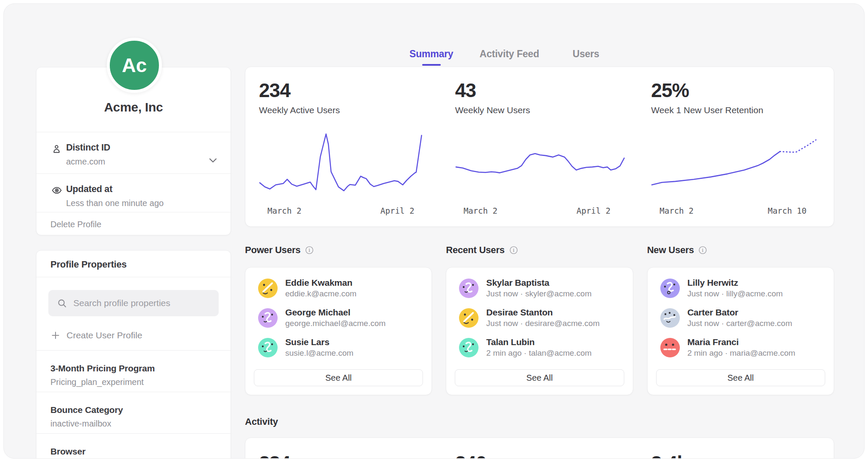  Describe the element at coordinates (540, 57) in the screenshot. I see `profile-tabs: Summary Activity Feed Users` at that location.